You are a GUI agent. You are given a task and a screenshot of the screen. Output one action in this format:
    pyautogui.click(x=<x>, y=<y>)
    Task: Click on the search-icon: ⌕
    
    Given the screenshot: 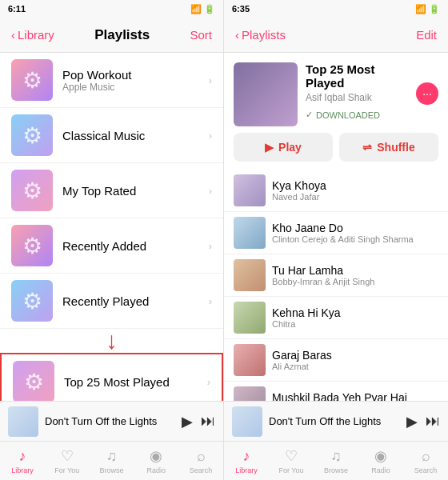 What is the action you would take?
    pyautogui.click(x=202, y=456)
    